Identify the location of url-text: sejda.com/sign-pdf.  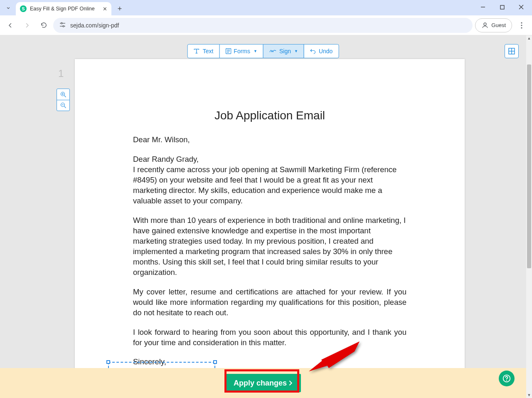
(95, 25).